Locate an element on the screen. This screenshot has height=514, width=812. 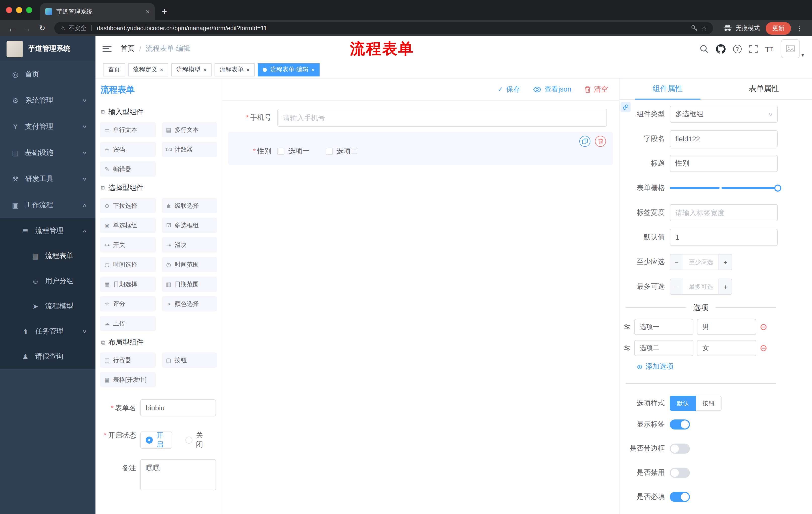
palette-item-time-range: ◴时间范围 is located at coordinates (190, 265).